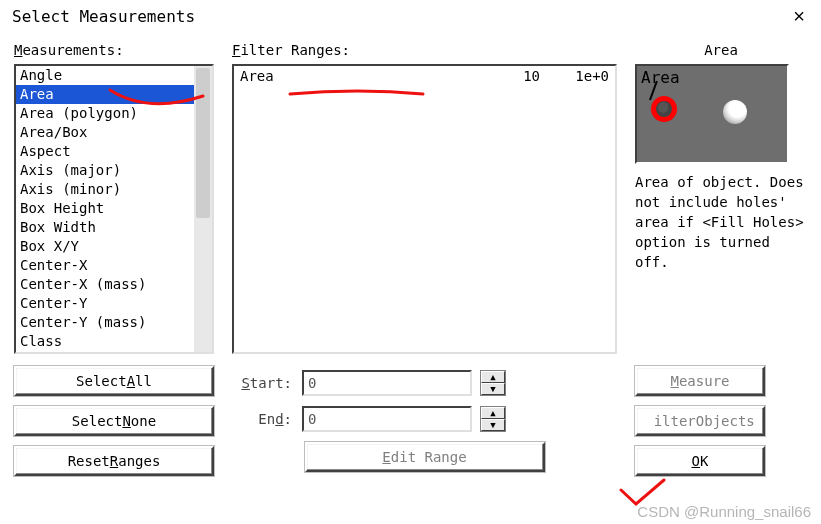 This screenshot has height=524, width=821. I want to click on watermark: CSDN @Running_snail66, so click(724, 512).